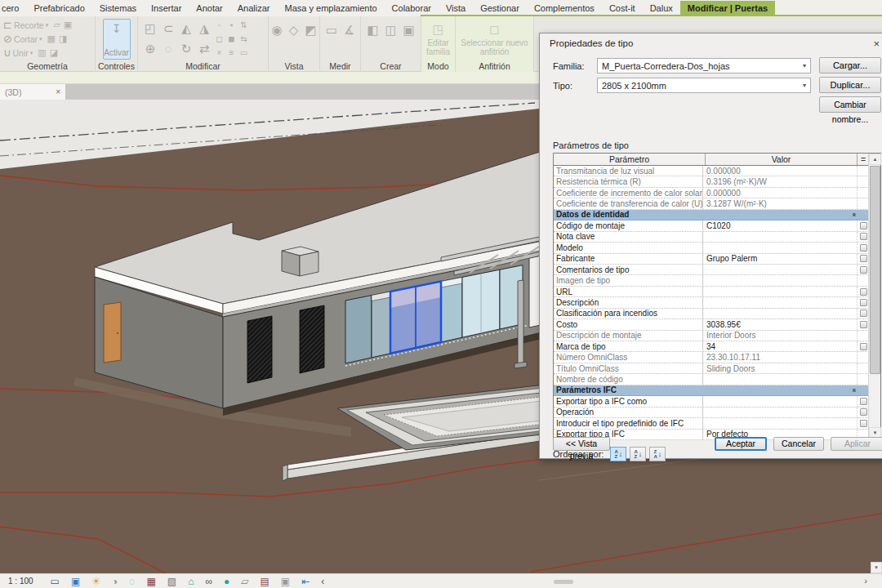  What do you see at coordinates (150, 29) in the screenshot?
I see `modify-corner-icon: ◰` at bounding box center [150, 29].